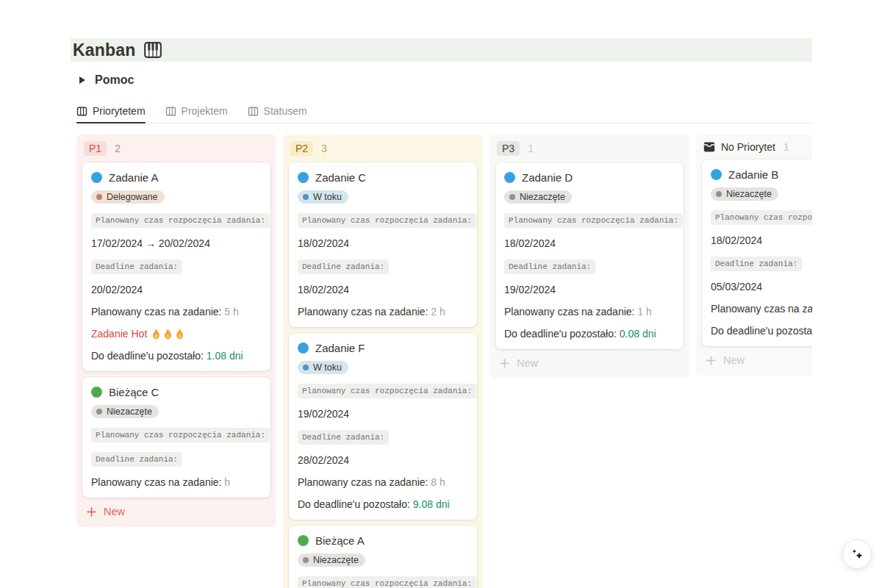 The width and height of the screenshot is (882, 588). What do you see at coordinates (857, 554) in the screenshot?
I see `ai-sparkle-button` at bounding box center [857, 554].